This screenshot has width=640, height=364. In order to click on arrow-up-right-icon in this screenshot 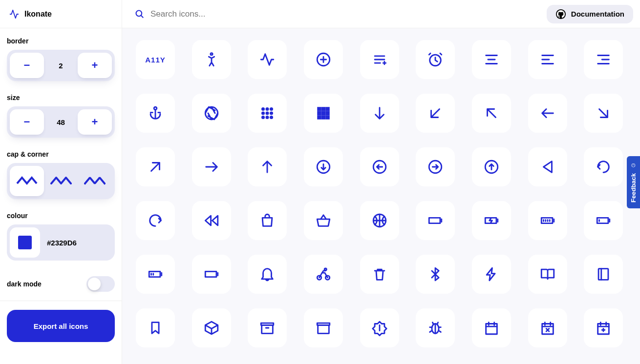, I will do `click(155, 167)`.